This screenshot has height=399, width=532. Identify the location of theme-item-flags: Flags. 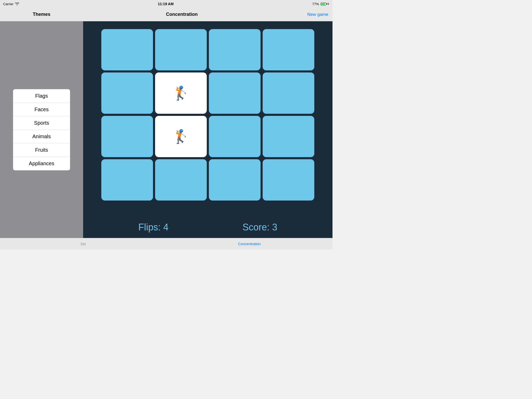
(42, 96).